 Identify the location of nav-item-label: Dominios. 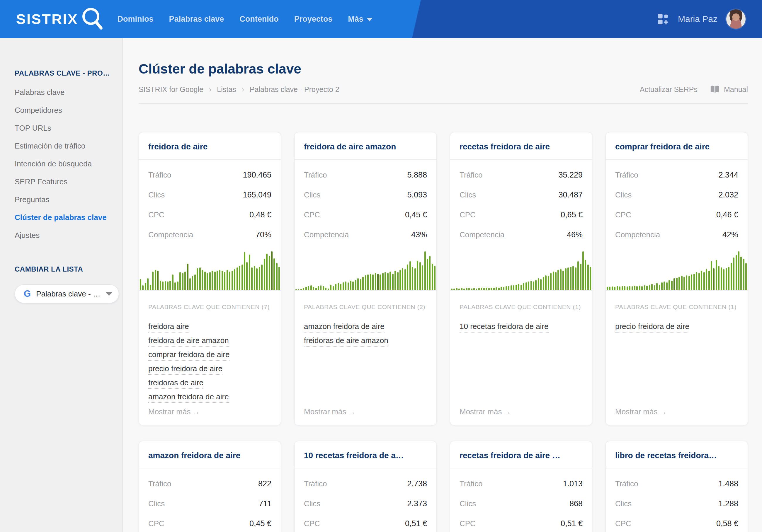
(135, 19).